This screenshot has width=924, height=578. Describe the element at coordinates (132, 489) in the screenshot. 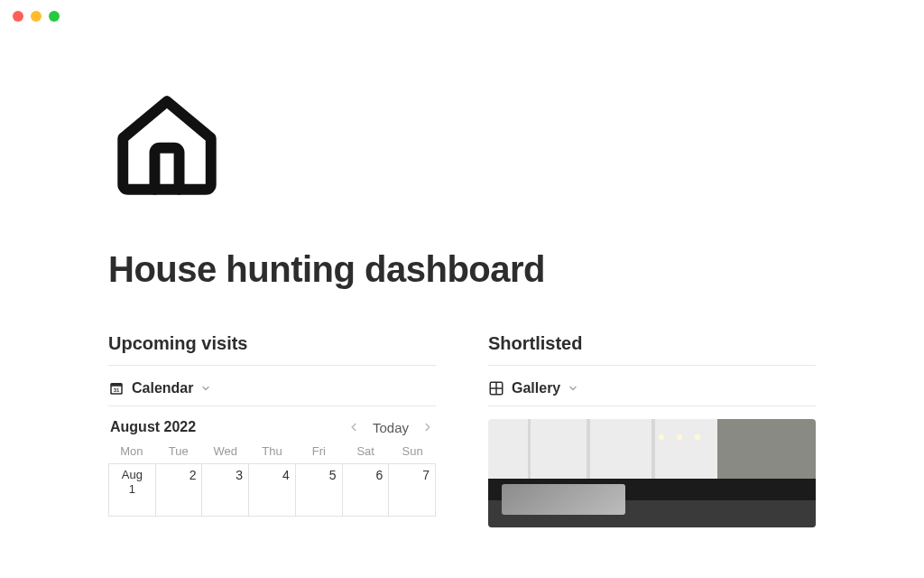

I see `calendar-day-number: 1` at that location.